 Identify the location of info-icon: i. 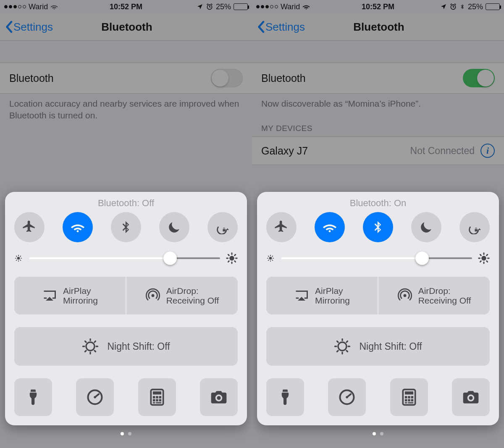
(488, 151).